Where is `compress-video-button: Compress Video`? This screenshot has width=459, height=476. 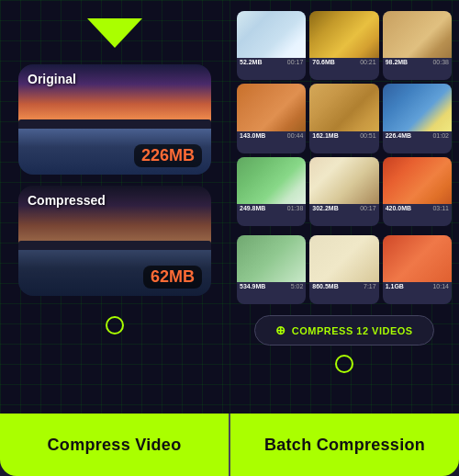
compress-video-button: Compress Video is located at coordinates (114, 445).